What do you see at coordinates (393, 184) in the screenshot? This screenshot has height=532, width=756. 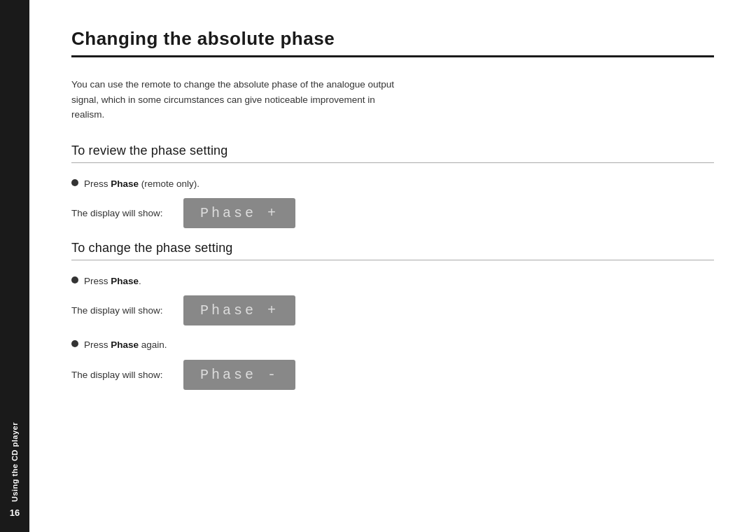 I see `section1-bullet1-row: Press Phase (remote only).` at bounding box center [393, 184].